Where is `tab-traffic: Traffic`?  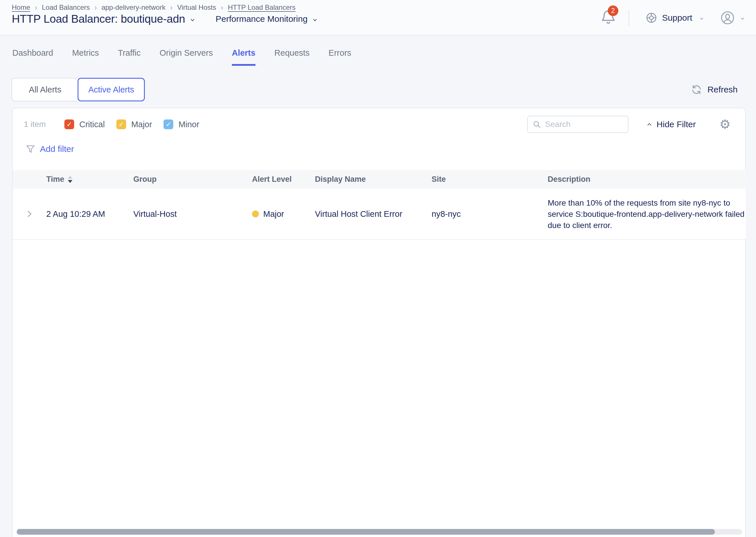
tab-traffic: Traffic is located at coordinates (129, 57).